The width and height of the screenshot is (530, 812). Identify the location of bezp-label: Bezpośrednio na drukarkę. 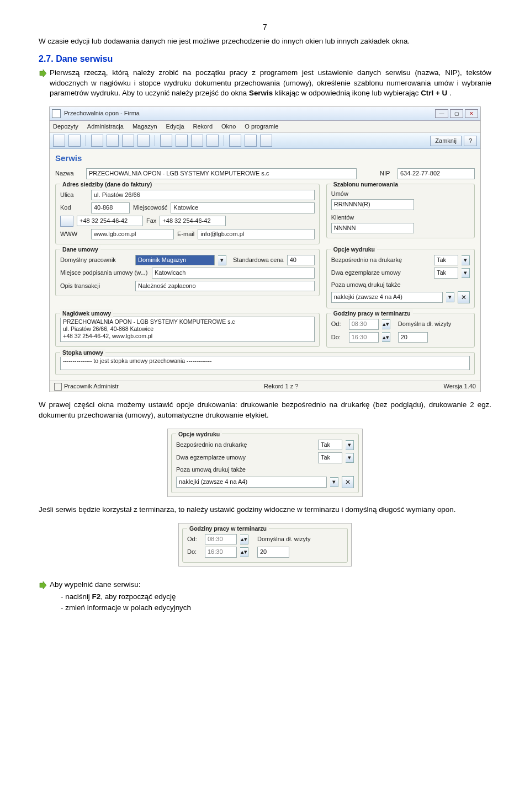
(381, 260).